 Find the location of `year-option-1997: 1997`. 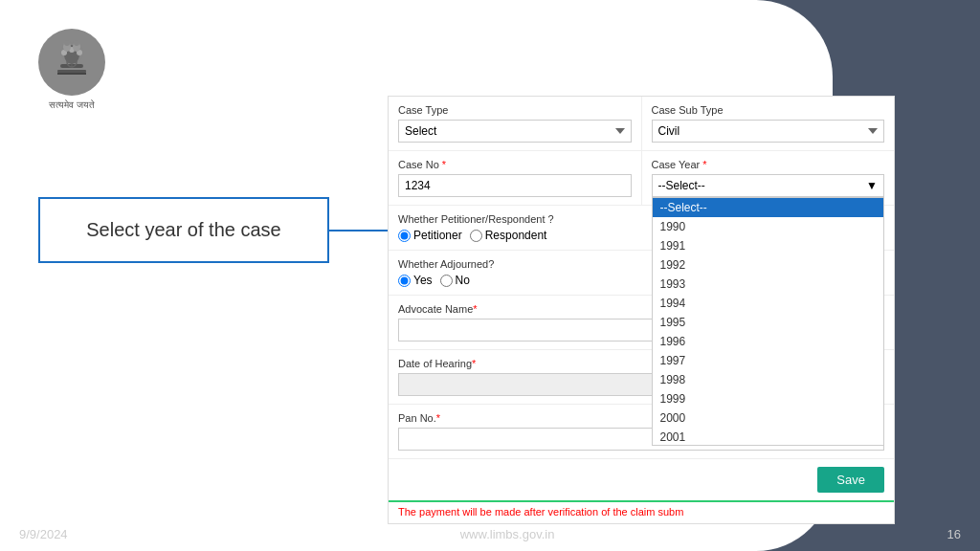

year-option-1997: 1997 is located at coordinates (768, 361).